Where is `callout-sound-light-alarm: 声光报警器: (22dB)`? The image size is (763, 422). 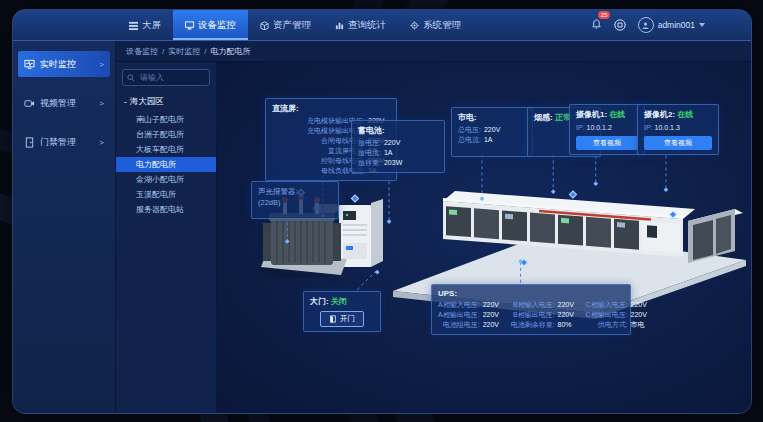
callout-sound-light-alarm: 声光报警器: (22dB) is located at coordinates (295, 200).